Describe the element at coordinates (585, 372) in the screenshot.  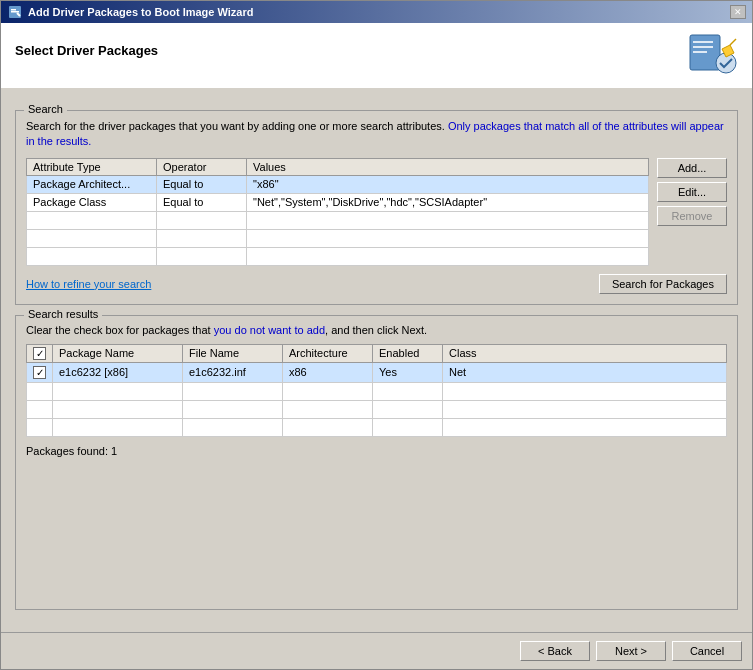
I see `result-class: Net` at that location.